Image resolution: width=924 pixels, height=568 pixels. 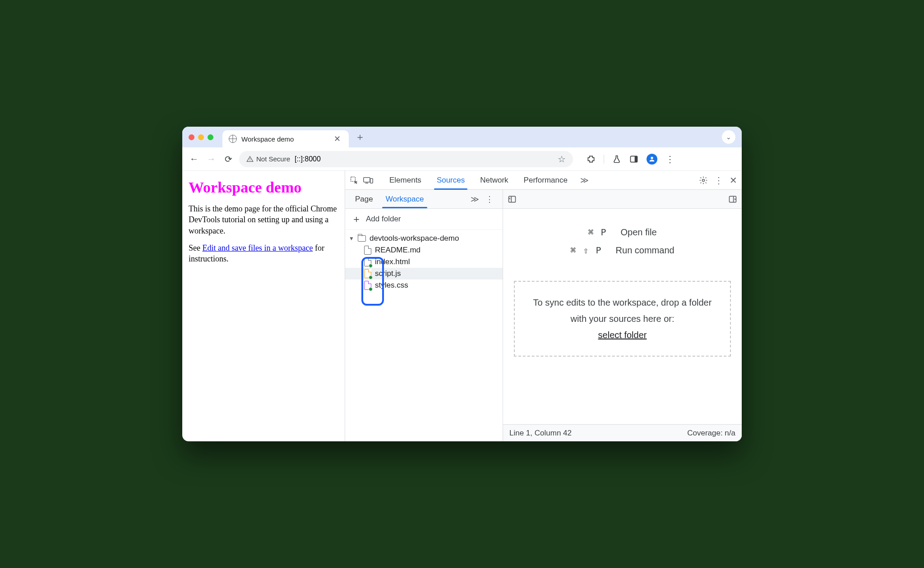 I want to click on bookmark-button: ☆, so click(x=562, y=159).